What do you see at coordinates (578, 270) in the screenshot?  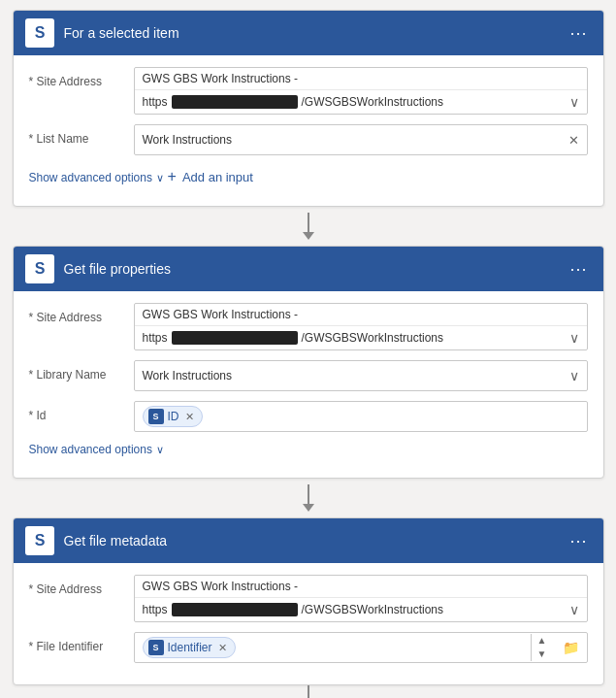 I see `card2-menu-button: ···` at bounding box center [578, 270].